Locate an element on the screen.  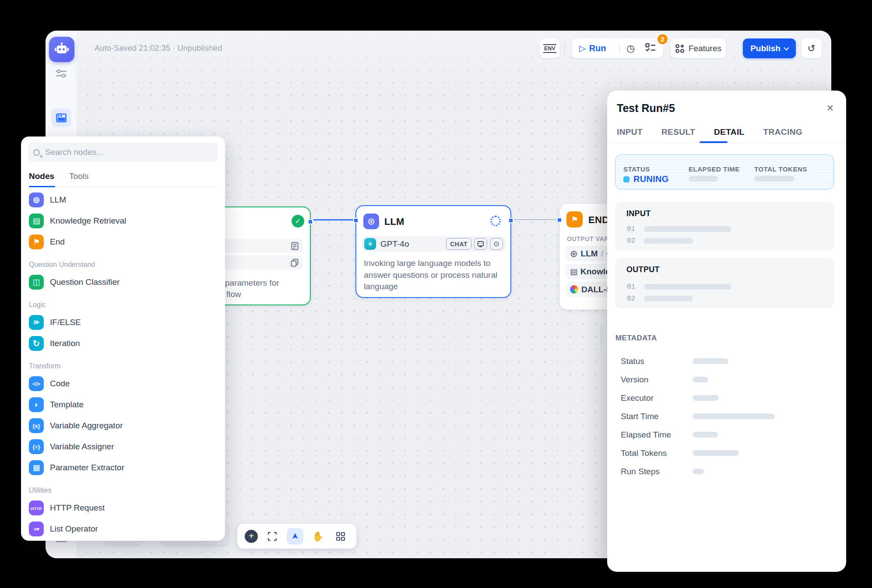
panel-resize-handle is located at coordinates (601, 338).